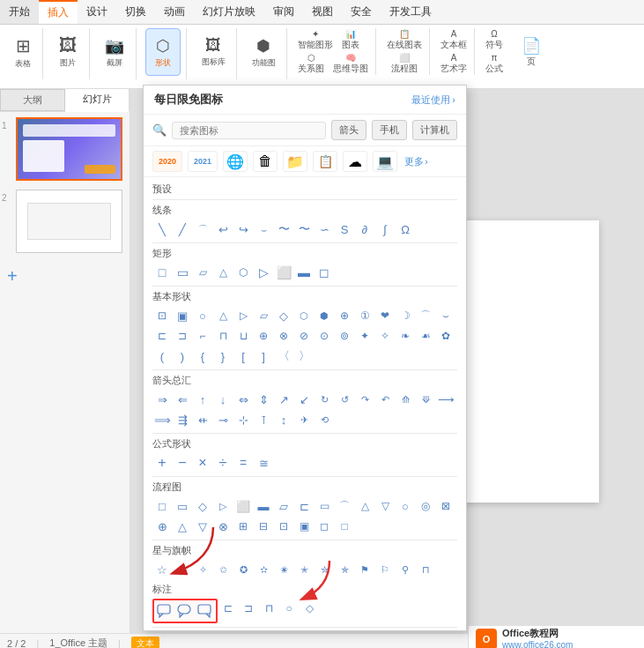 The width and height of the screenshot is (644, 648). I want to click on star-11: ⚑, so click(365, 570).